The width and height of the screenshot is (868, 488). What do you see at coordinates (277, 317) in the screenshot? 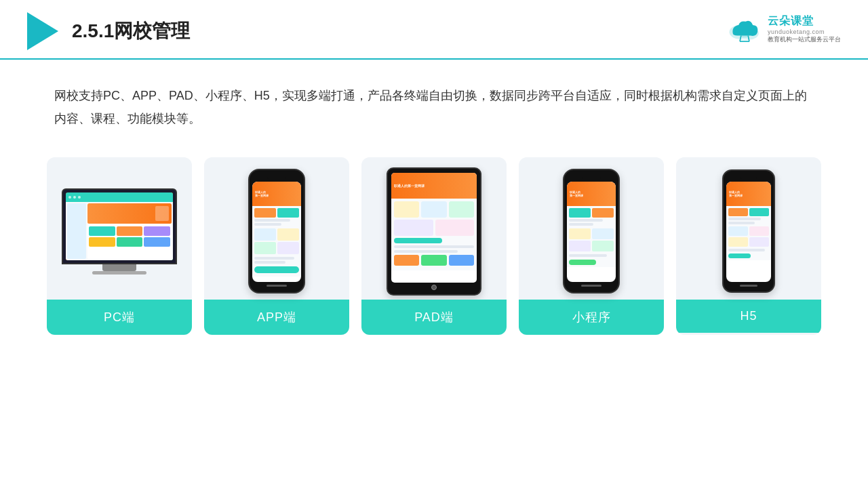
I see `app-label: APP端` at bounding box center [277, 317].